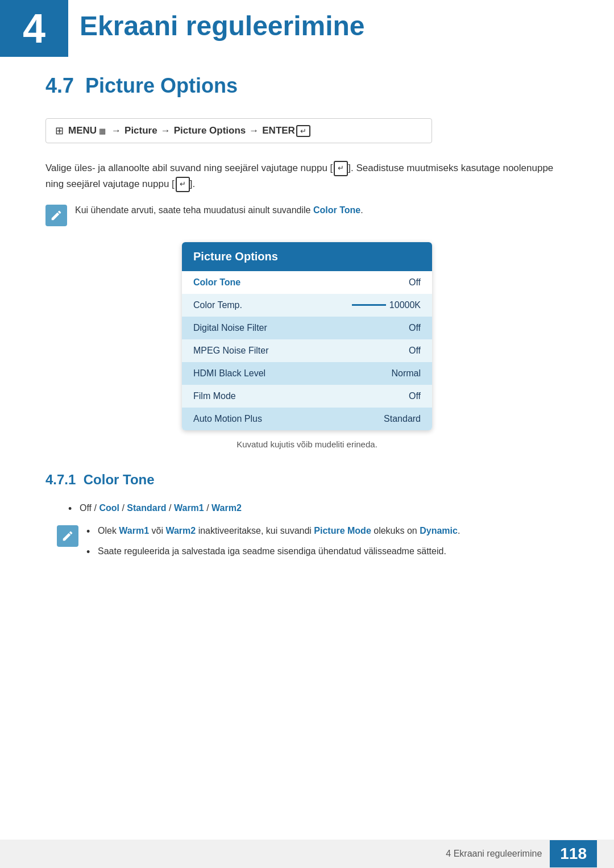 Image resolution: width=614 pixels, height=868 pixels. Describe the element at coordinates (403, 419) in the screenshot. I see `menu-value-auto-motion: Standard` at that location.